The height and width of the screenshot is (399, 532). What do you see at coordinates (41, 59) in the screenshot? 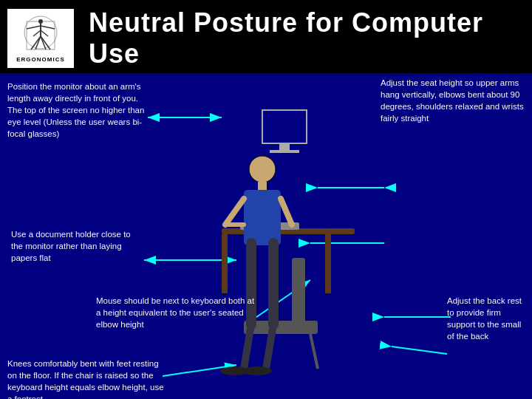
I see `logo-label: ERGONOMICS` at bounding box center [41, 59].